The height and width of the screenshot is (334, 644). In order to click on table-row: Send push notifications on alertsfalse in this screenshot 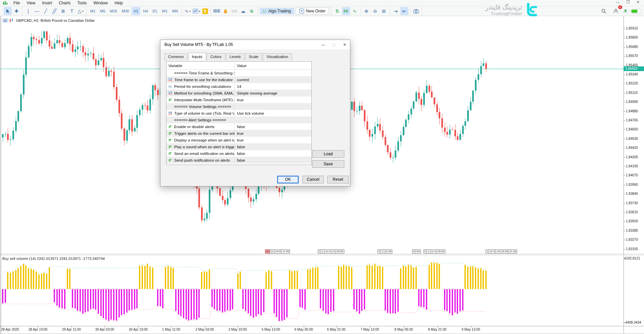, I will do `click(239, 160)`.